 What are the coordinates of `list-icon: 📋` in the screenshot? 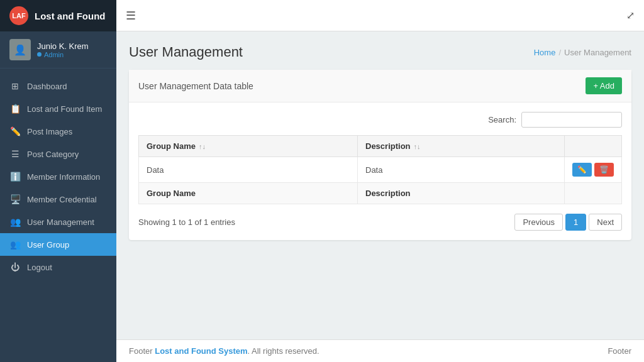 It's located at (15, 109).